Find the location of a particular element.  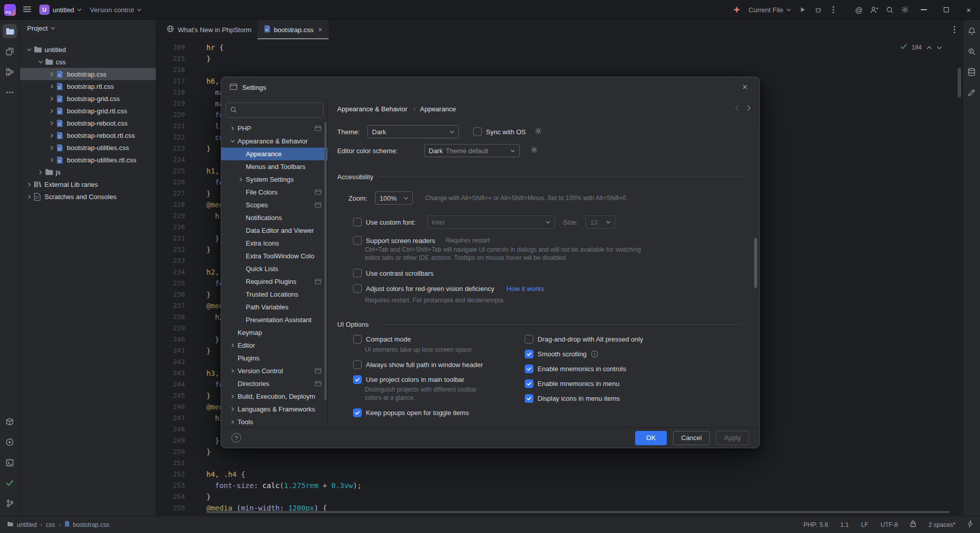

tab-bootstrap-css: bootstrap.css × is located at coordinates (293, 30).